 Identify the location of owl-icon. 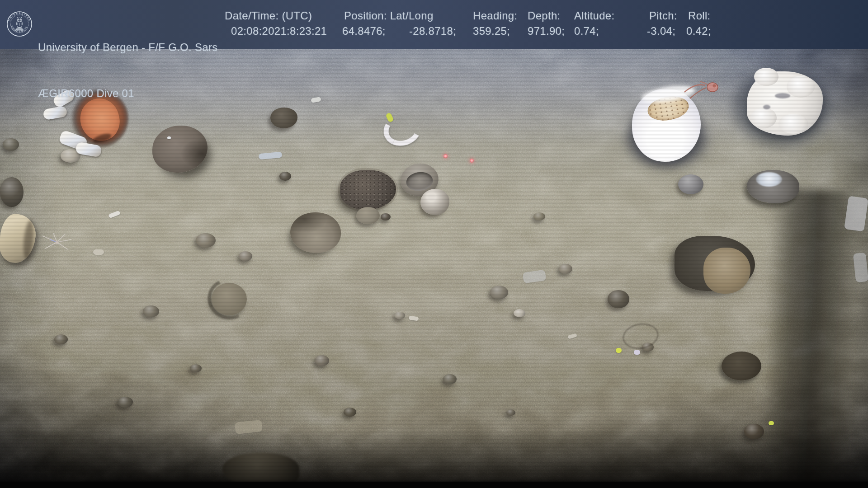
(19, 24).